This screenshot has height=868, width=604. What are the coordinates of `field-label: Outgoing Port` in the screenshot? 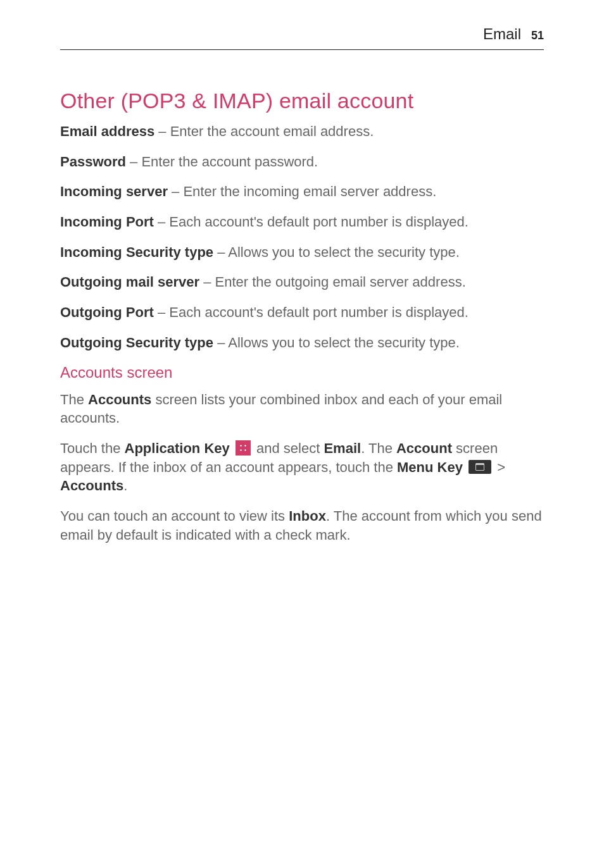 It's located at (107, 313).